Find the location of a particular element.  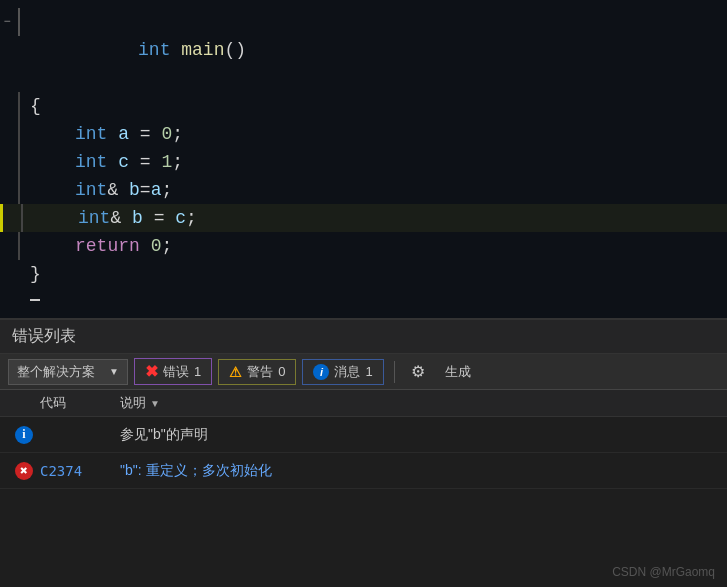

fold-indicator: − is located at coordinates (6, 22).